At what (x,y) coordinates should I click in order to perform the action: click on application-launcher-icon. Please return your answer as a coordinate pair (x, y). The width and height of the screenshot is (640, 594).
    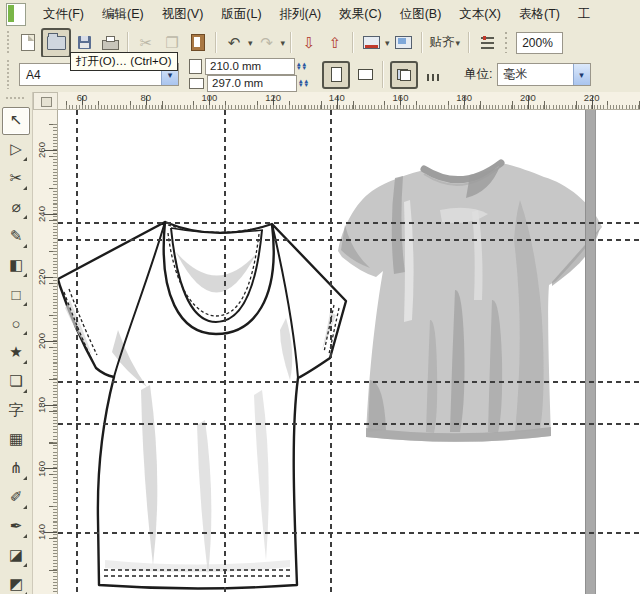
    Looking at the image, I should click on (371, 43).